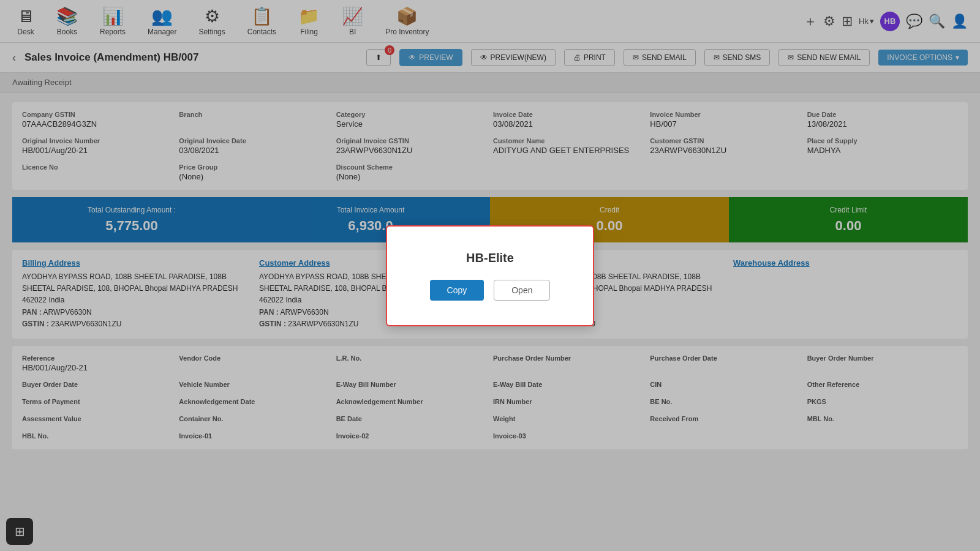 Image resolution: width=980 pixels, height=551 pixels. What do you see at coordinates (490, 290) in the screenshot?
I see `modal-buttons: Copy Open` at bounding box center [490, 290].